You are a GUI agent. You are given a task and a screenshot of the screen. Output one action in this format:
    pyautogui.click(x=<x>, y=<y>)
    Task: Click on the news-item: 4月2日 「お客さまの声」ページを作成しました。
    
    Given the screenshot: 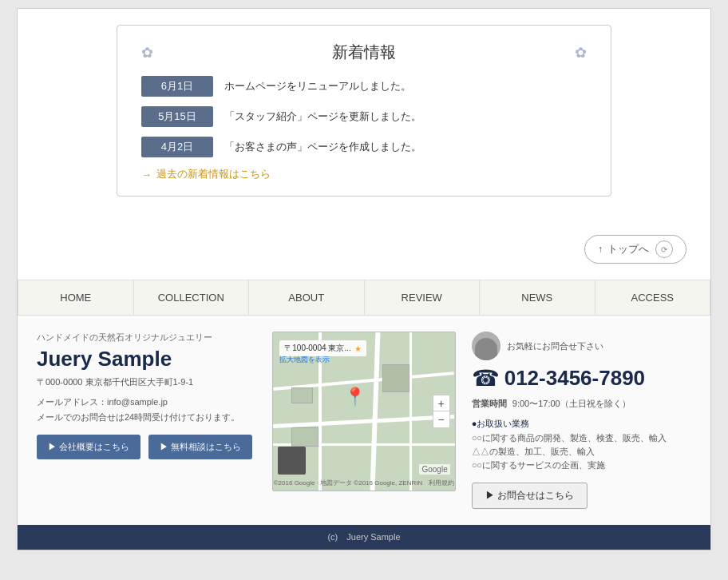 What is the action you would take?
    pyautogui.click(x=364, y=147)
    